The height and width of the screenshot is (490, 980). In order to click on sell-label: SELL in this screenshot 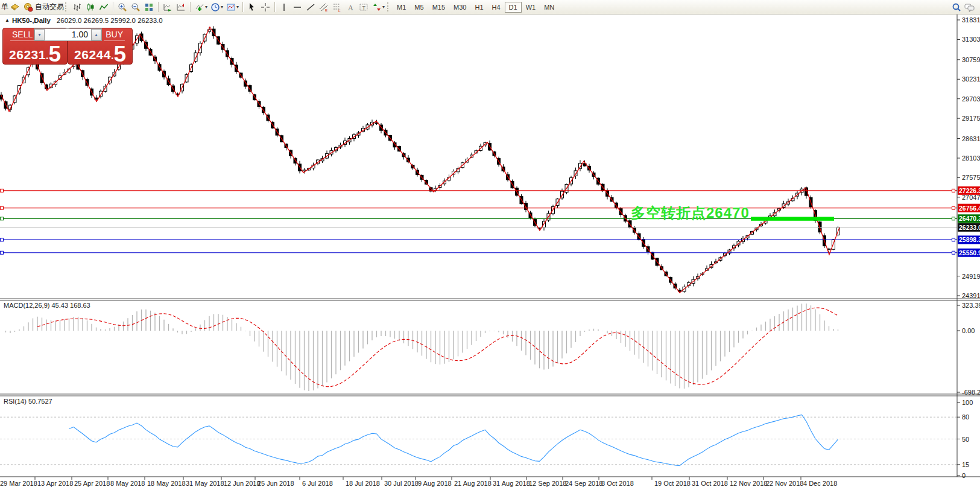, I will do `click(22, 35)`.